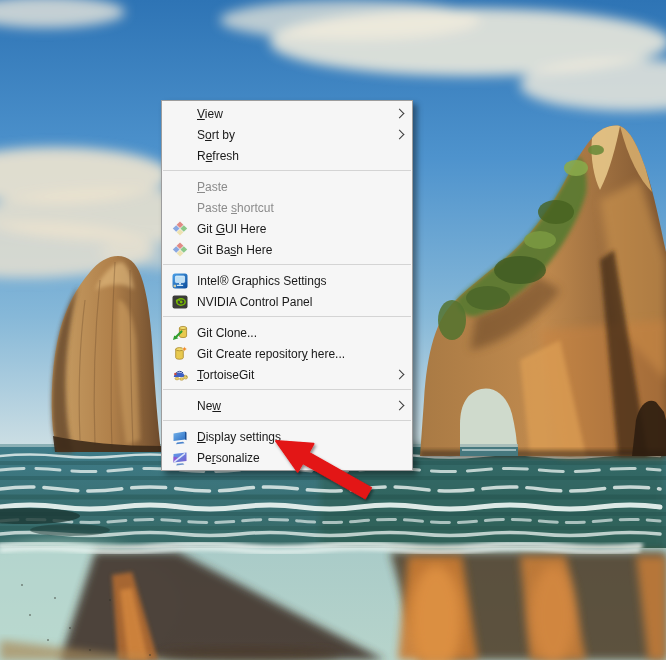  I want to click on menu-item-nvidia-control-panel: NVIDIA Control Panel, so click(287, 302).